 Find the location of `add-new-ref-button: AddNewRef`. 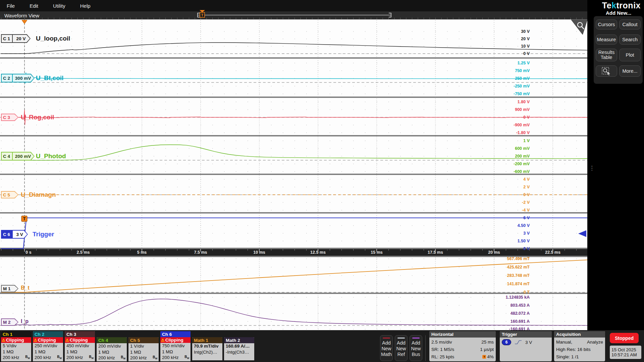

add-new-ref-button: AddNewRef is located at coordinates (401, 348).